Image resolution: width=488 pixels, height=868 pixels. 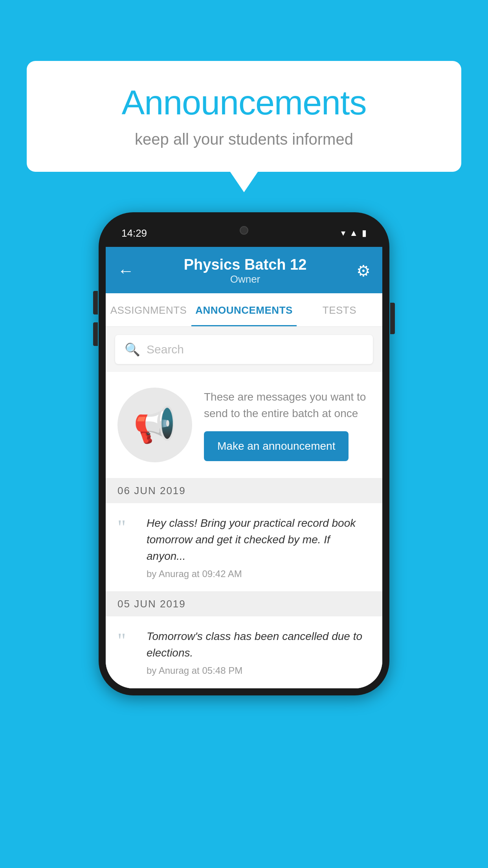 I want to click on wifi-icon: ▾, so click(x=343, y=233).